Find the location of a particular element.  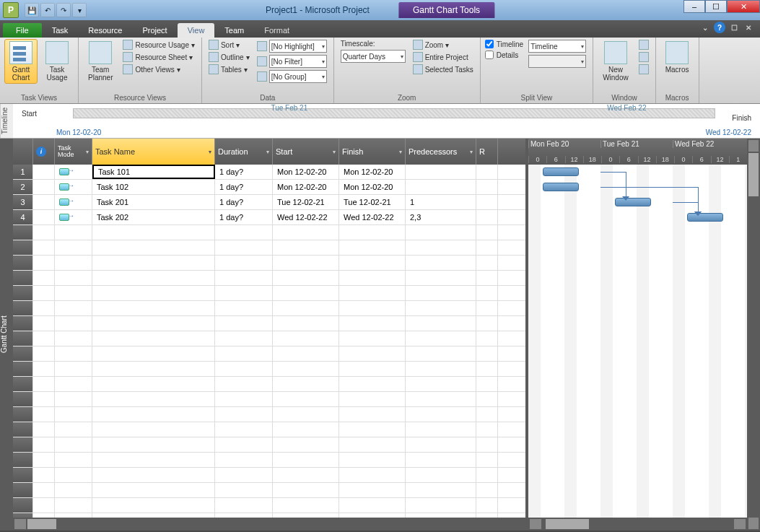

tab-resource: Resource is located at coordinates (105, 30).